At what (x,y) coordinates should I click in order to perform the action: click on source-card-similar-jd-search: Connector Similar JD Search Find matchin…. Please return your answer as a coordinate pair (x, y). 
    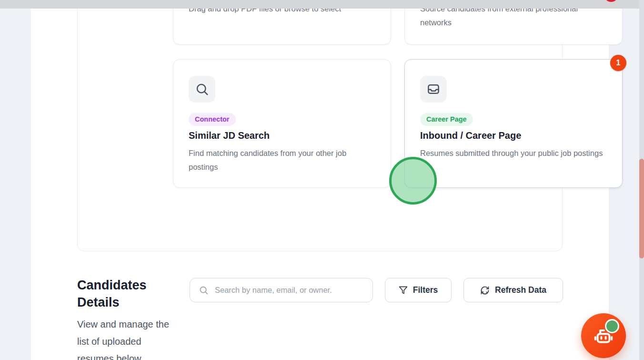
    Looking at the image, I should click on (282, 123).